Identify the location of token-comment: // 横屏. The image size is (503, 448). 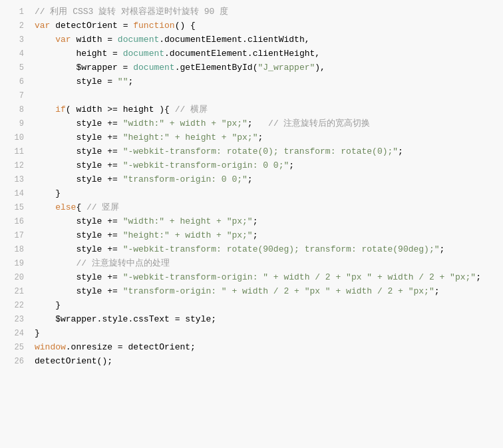
(192, 109).